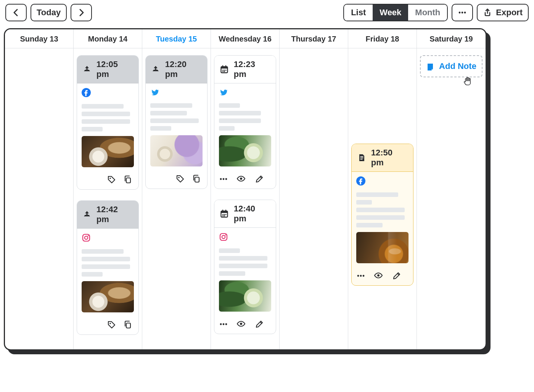  I want to click on toolbar: Today List Week Month Export, so click(267, 13).